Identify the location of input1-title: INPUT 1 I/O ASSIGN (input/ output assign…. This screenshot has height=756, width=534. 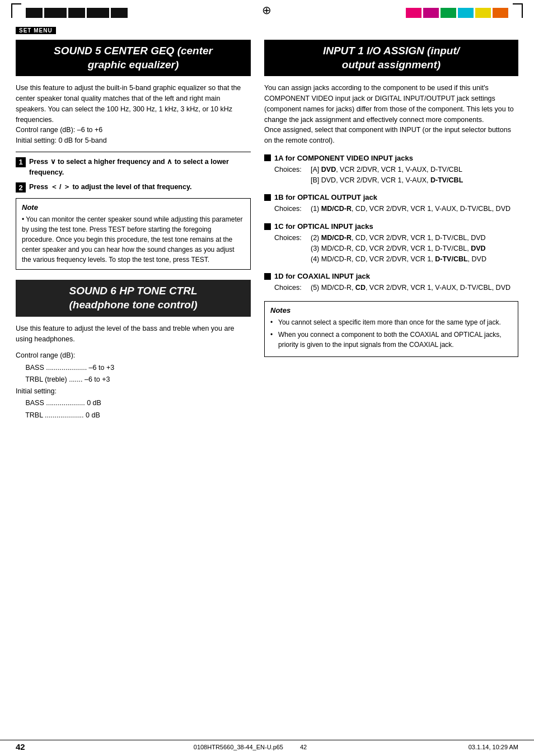
(391, 58).